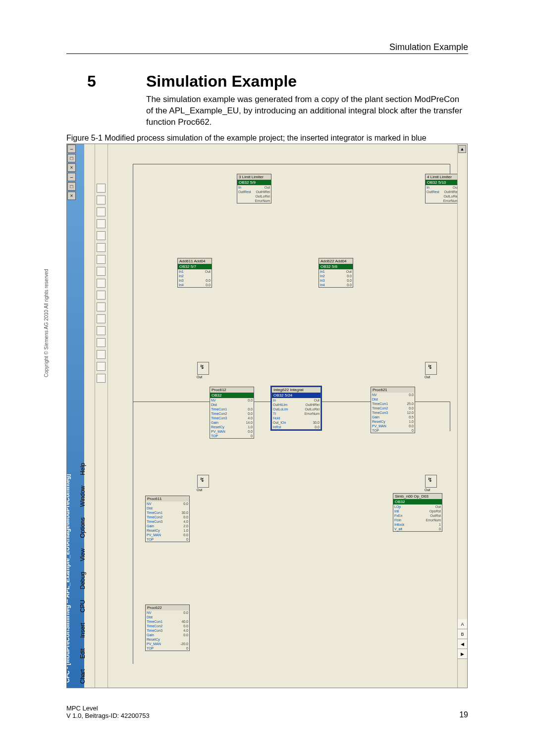 The width and height of the screenshot is (535, 756). What do you see at coordinates (101, 366) in the screenshot?
I see `grid-icon` at bounding box center [101, 366].